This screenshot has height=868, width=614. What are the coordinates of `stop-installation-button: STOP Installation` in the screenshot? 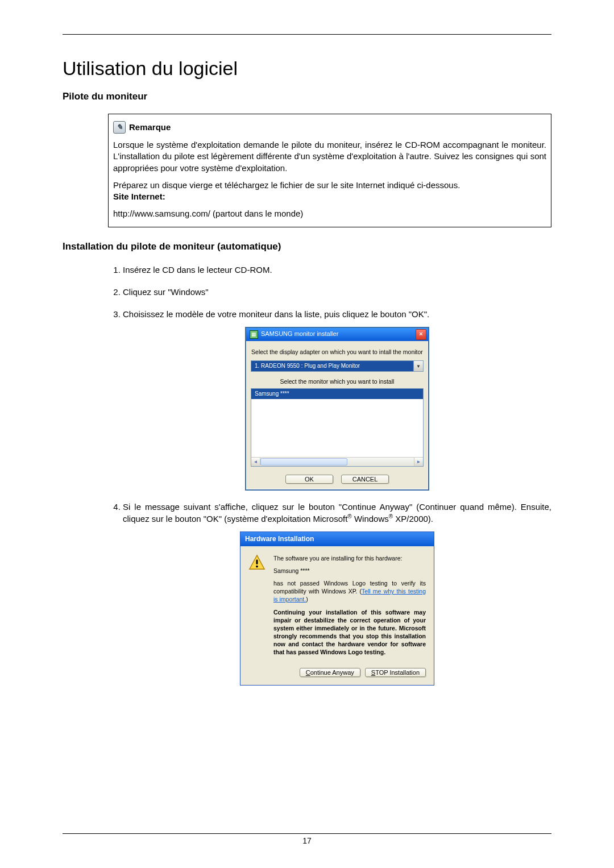 It's located at (396, 672).